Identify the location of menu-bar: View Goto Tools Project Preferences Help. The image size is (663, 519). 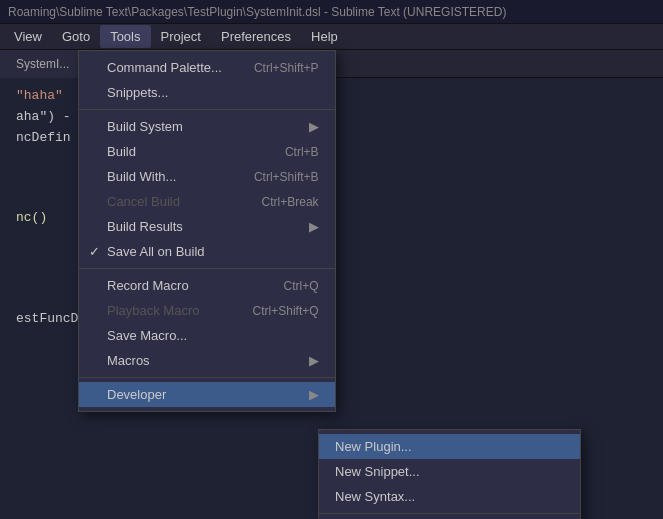
(332, 37).